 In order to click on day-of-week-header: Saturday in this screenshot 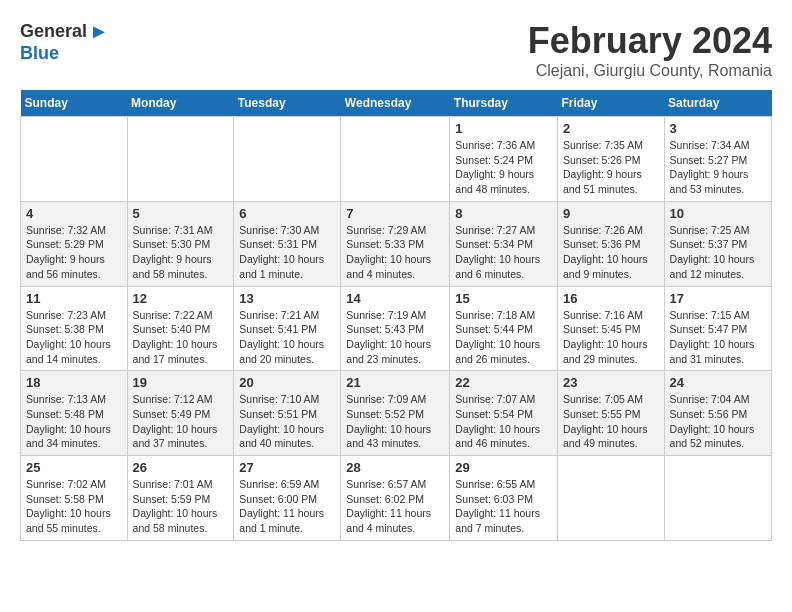, I will do `click(718, 104)`.